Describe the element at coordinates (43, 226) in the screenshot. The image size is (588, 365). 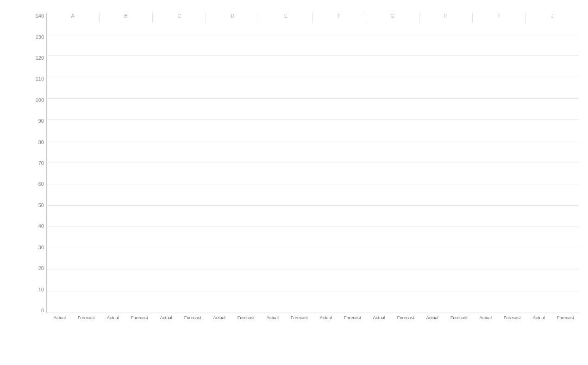
I see `y-tick: 40` at that location.